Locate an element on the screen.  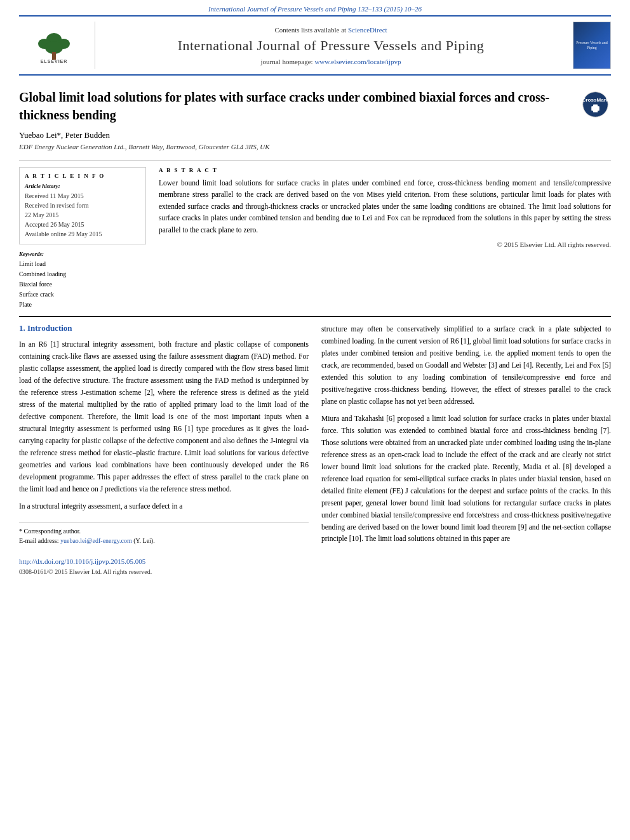
intro-para-right-1: structure may often be conservatively si… is located at coordinates (466, 366).